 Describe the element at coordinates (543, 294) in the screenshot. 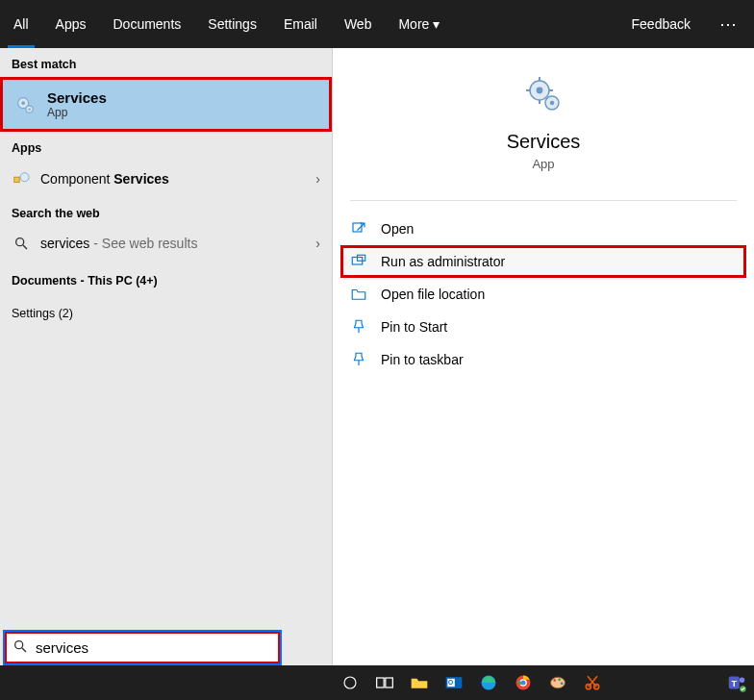

I see `action-open-file-location: Open file location` at that location.